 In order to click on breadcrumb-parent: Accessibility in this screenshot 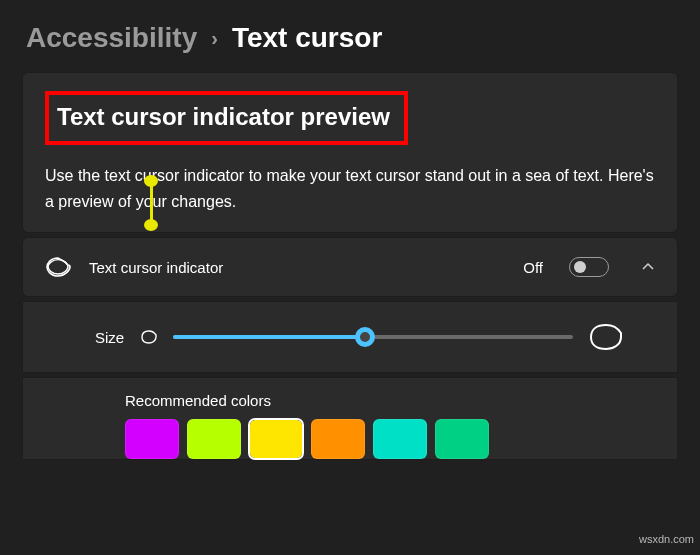, I will do `click(112, 38)`.